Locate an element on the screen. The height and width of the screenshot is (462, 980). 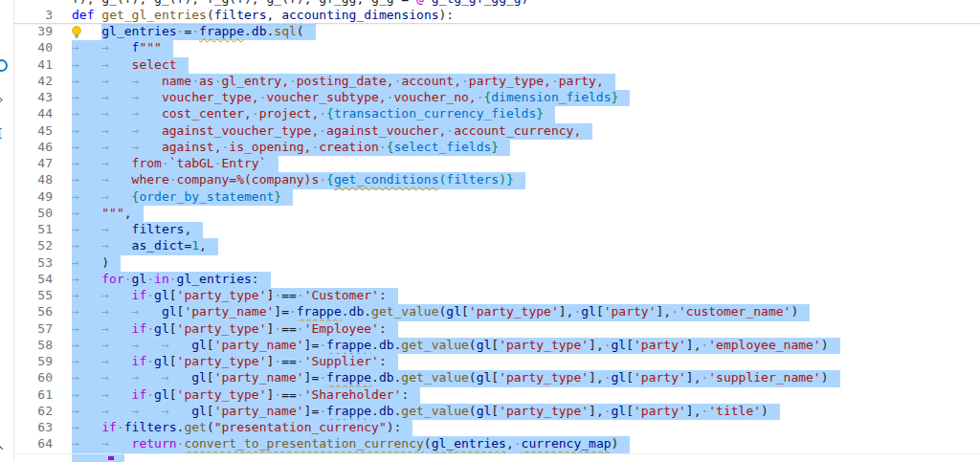
code-line: →→if·gl['party_type']·==·'Customer': is located at coordinates (526, 297).